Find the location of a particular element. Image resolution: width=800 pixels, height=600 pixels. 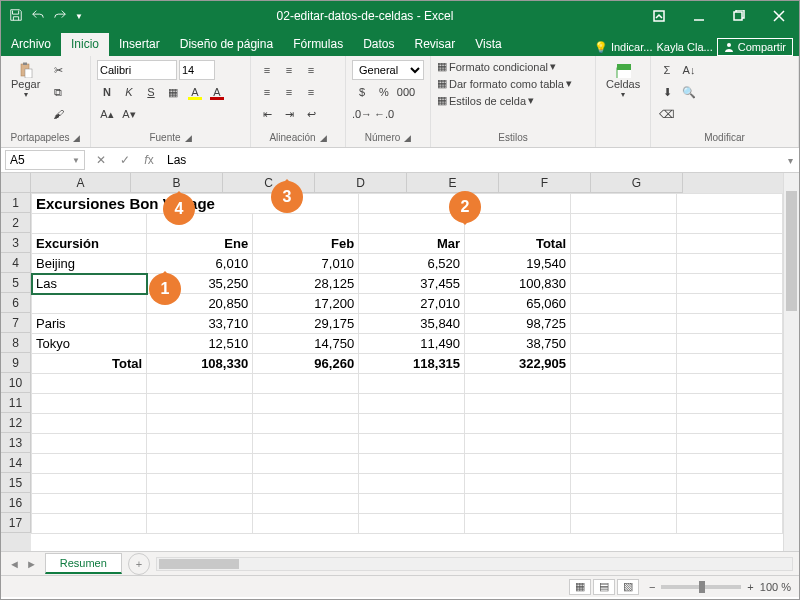

editing-label: Modificar is located at coordinates (724, 138).